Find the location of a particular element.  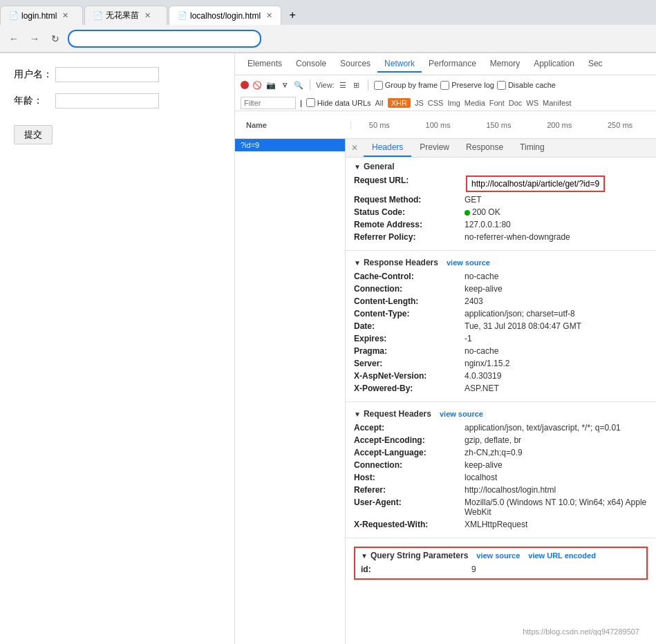

reload-btn: ↻ is located at coordinates (55, 39).